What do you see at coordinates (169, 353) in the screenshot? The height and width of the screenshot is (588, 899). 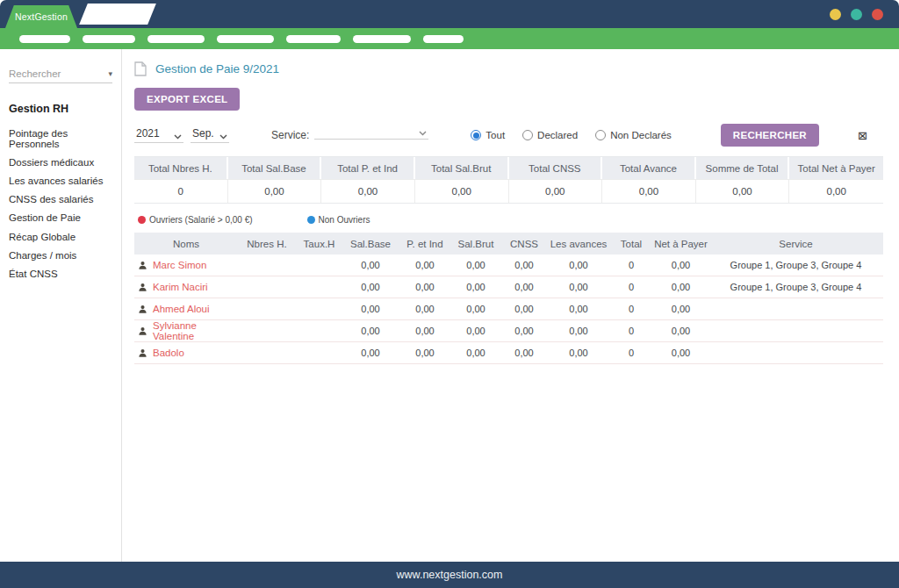 I see `employee-name: Badolo` at bounding box center [169, 353].